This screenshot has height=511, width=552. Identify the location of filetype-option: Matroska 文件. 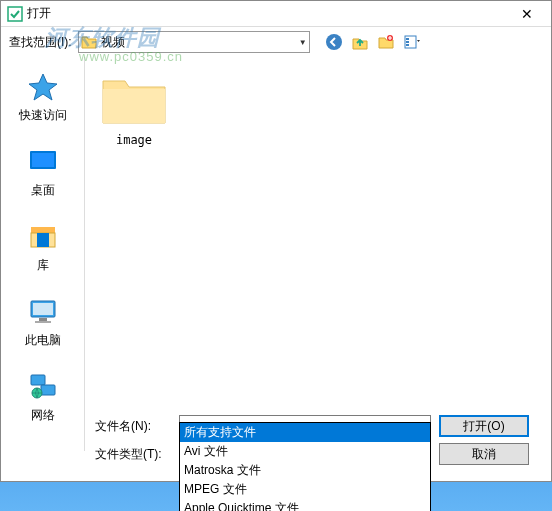
(305, 470).